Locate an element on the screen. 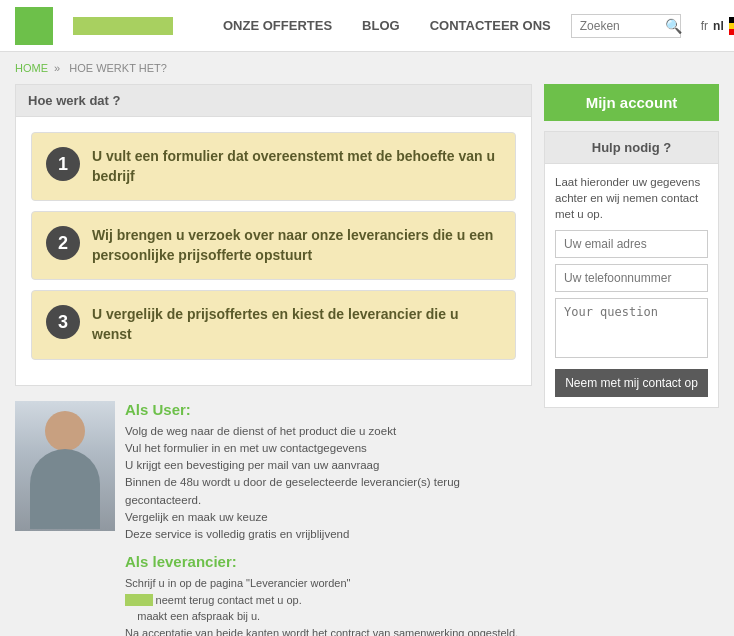  step-2-text: Wij brengen u verzoek over naar onze lev… is located at coordinates (296, 246).